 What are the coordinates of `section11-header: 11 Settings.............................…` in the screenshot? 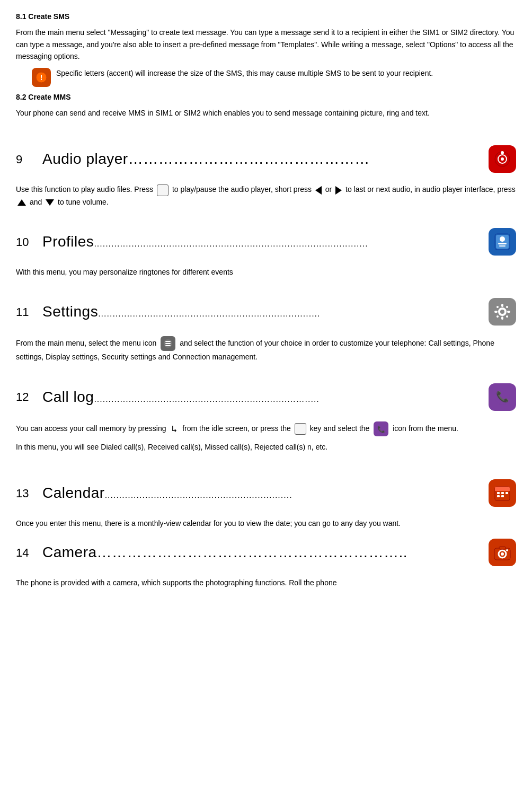 It's located at (266, 312).